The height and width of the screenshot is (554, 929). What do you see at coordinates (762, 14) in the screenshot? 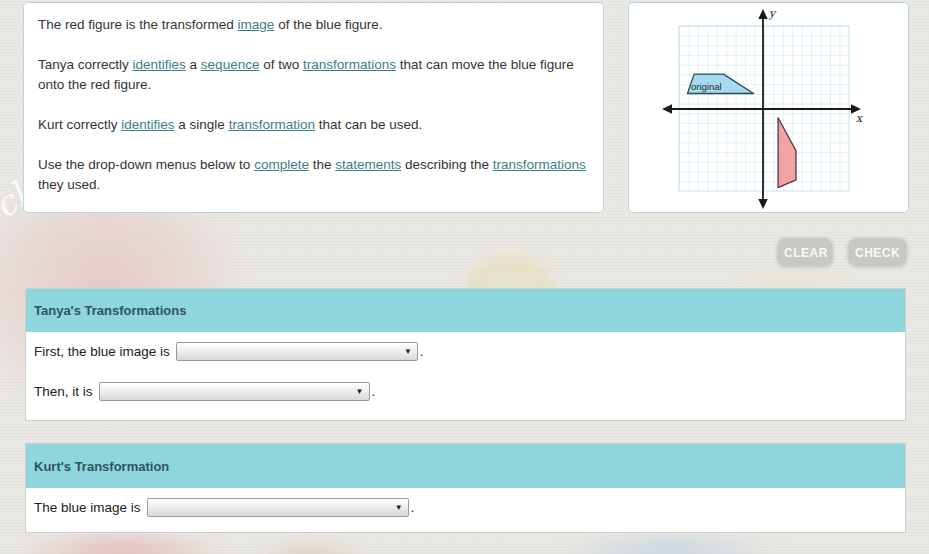
I see `y-axis-top-arrow-icon` at bounding box center [762, 14].